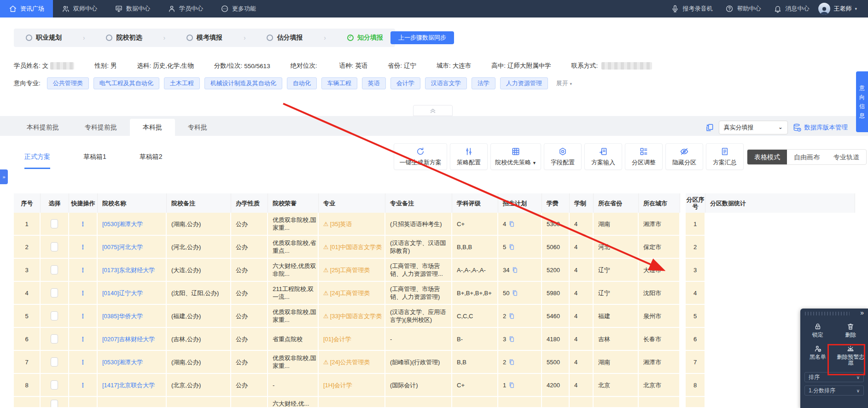 The height and width of the screenshot is (408, 868). I want to click on major-tag-7: 会计学, so click(405, 83).